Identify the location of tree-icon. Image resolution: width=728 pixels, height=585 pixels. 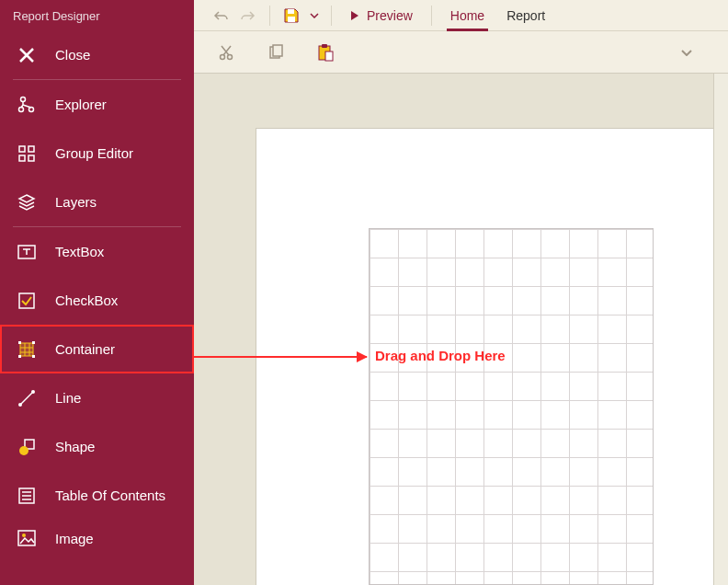
(27, 105).